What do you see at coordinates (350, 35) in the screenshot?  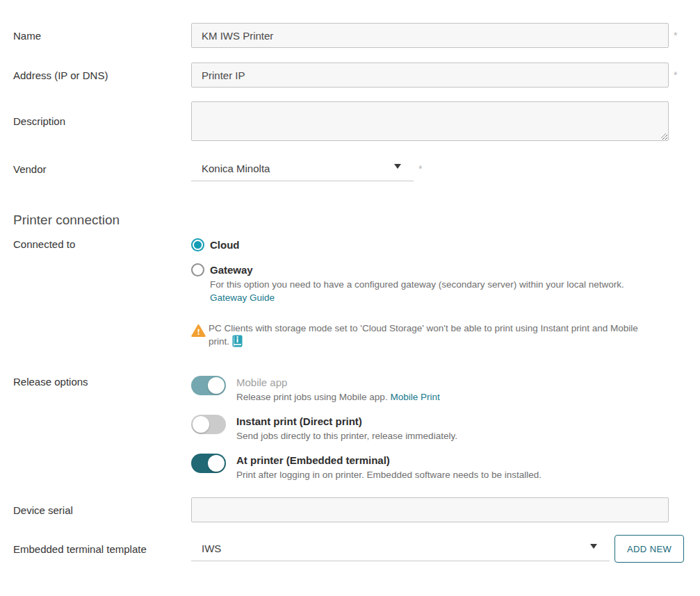 I see `name-row: Name *` at bounding box center [350, 35].